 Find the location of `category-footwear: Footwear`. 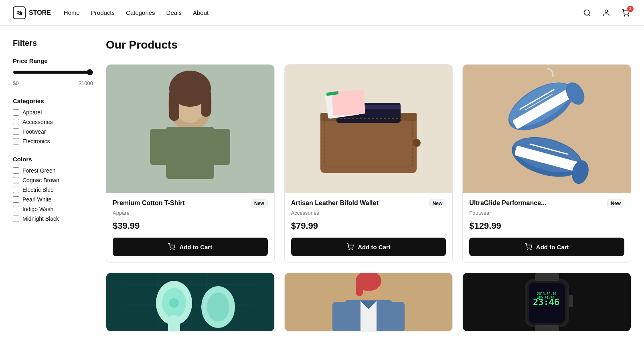

category-footwear: Footwear is located at coordinates (53, 132).